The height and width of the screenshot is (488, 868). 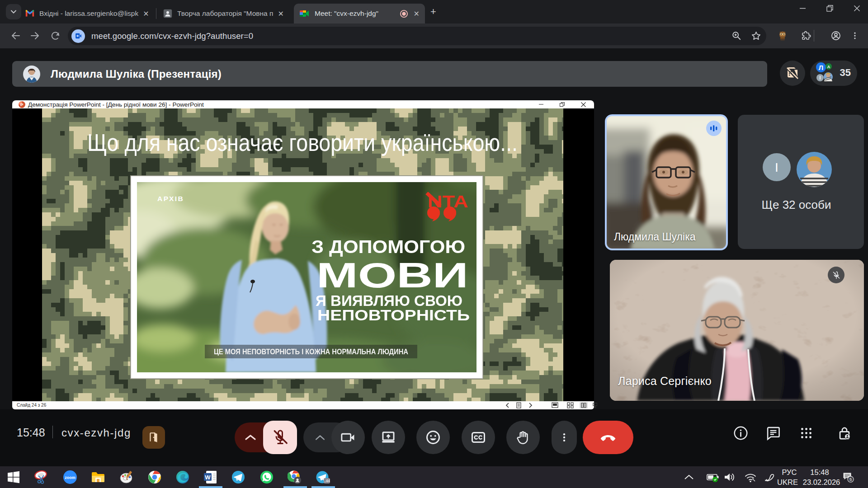 I want to click on svg-text: З ДОПОМОГОЮ, so click(x=388, y=247).